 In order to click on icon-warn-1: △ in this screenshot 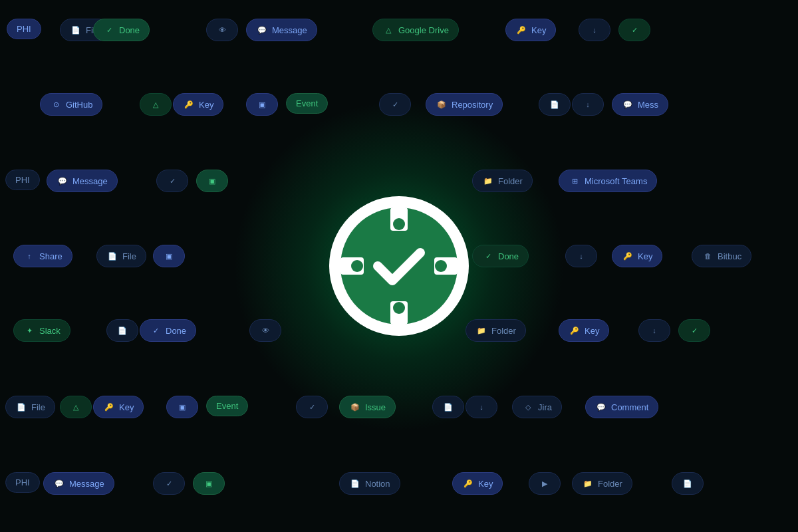, I will do `click(156, 104)`.